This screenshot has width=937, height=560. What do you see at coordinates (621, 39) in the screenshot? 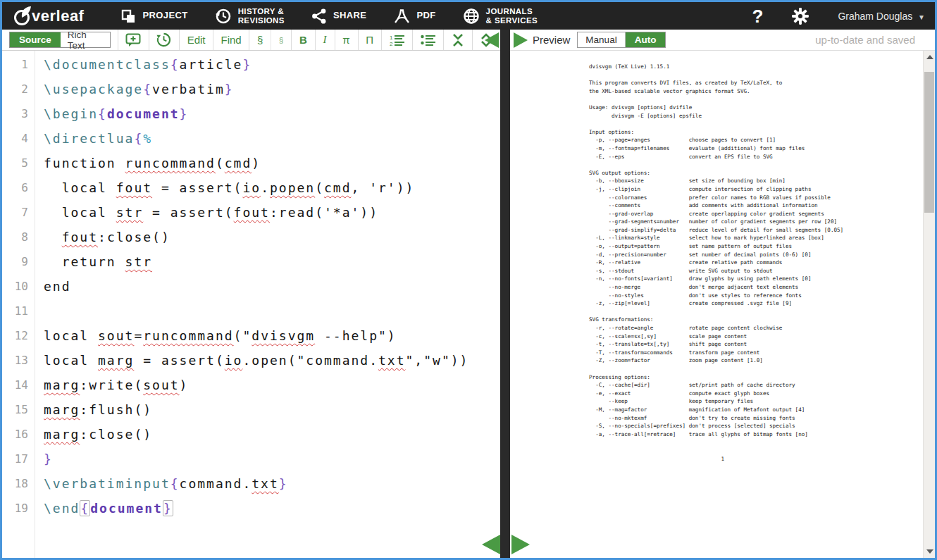
I see `compile-mode-toggle: Manual Auto` at bounding box center [621, 39].